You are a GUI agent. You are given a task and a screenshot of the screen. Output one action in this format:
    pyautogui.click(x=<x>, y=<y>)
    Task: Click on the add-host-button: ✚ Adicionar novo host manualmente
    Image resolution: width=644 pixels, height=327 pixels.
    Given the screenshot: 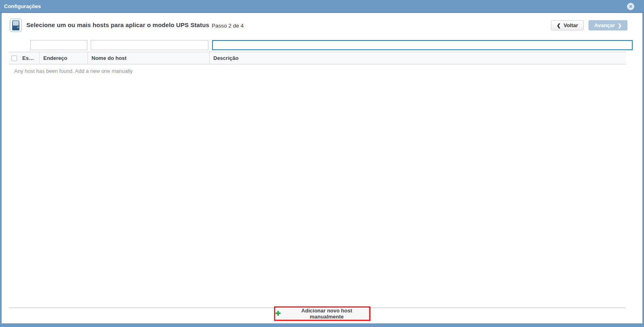 What is the action you would take?
    pyautogui.click(x=322, y=314)
    